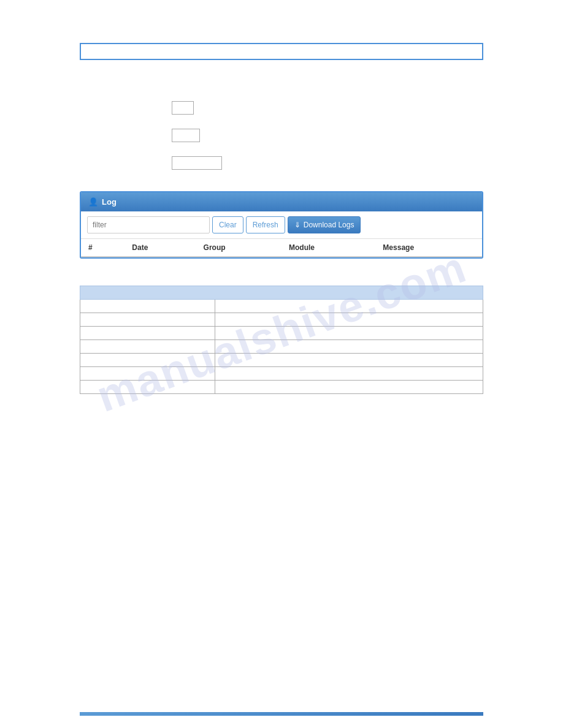 This screenshot has width=563, height=728. What do you see at coordinates (282, 248) in the screenshot?
I see `log-table: # Date Group Module Message` at bounding box center [282, 248].